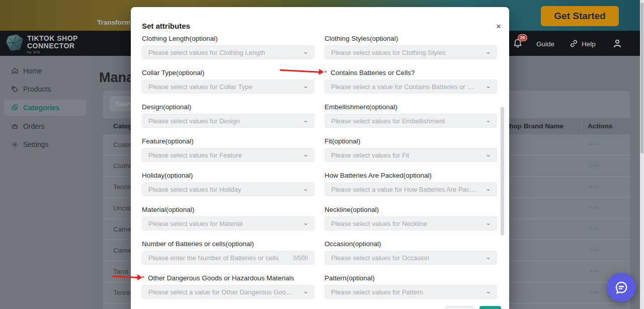 The image size is (644, 309). What do you see at coordinates (228, 87) in the screenshot?
I see `select-collar-type: Please select values for Collar Type⌄` at bounding box center [228, 87].